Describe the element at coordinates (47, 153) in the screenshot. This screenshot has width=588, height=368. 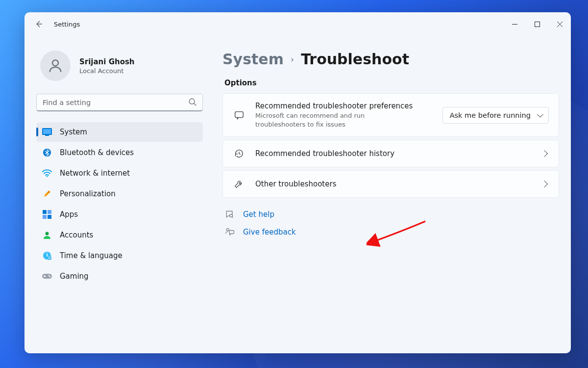
I see `bluetooth-icon` at that location.